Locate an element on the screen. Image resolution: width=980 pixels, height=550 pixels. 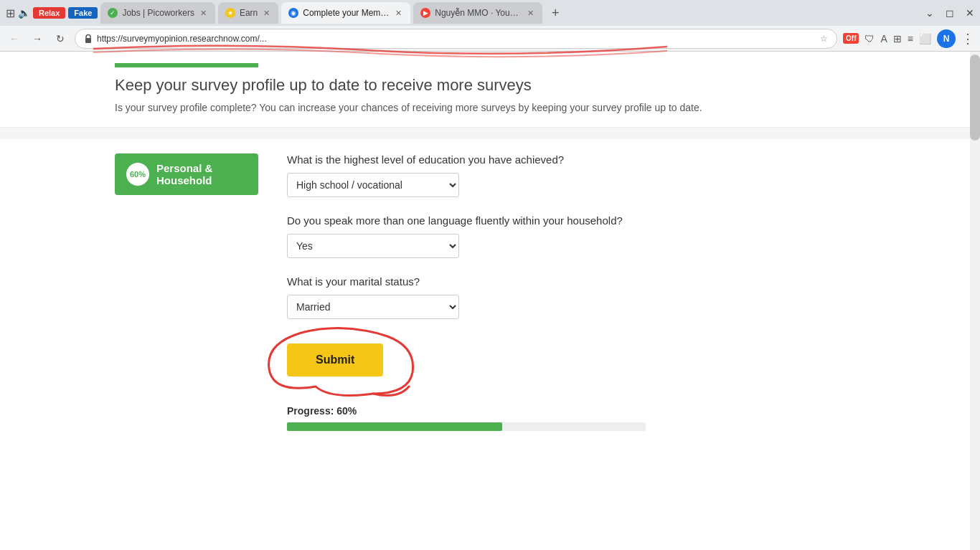
profile-avatar: N is located at coordinates (946, 39).